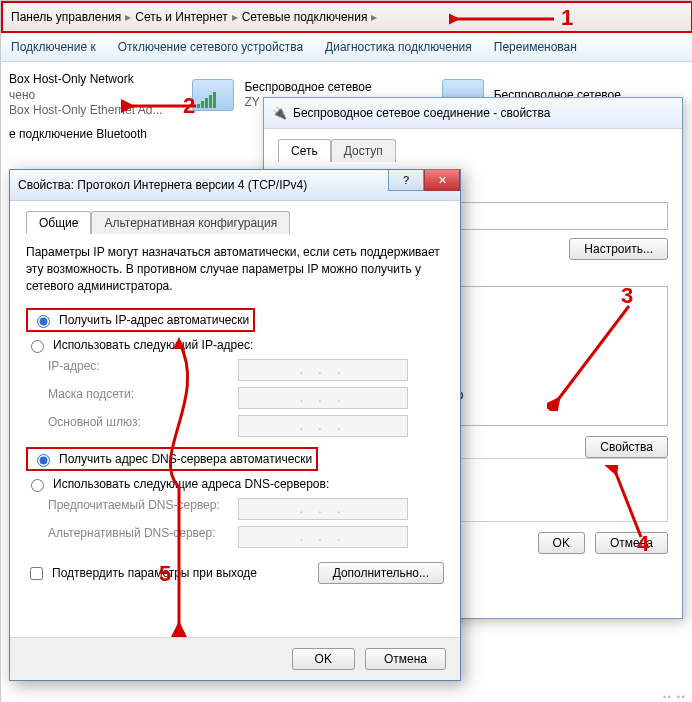 This screenshot has width=692, height=702. What do you see at coordinates (323, 509) in the screenshot?
I see `pref-dns-field: . . .` at bounding box center [323, 509].